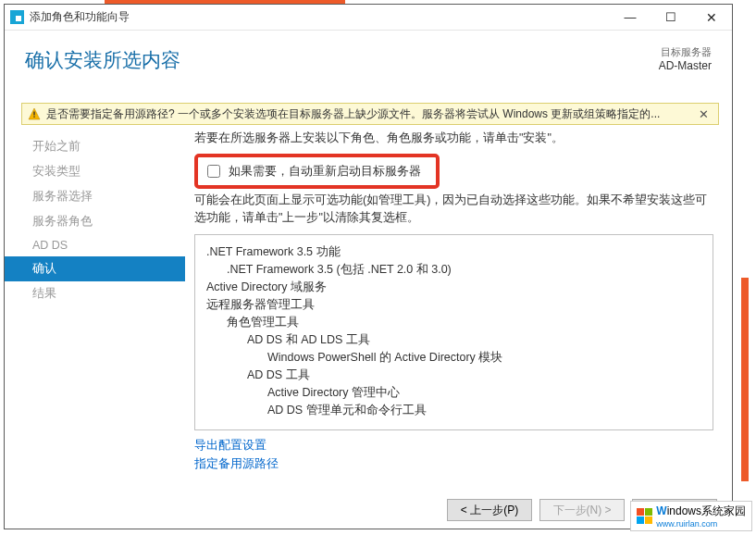  What do you see at coordinates (703, 115) in the screenshot?
I see `warning-close-button: ✕` at bounding box center [703, 115].